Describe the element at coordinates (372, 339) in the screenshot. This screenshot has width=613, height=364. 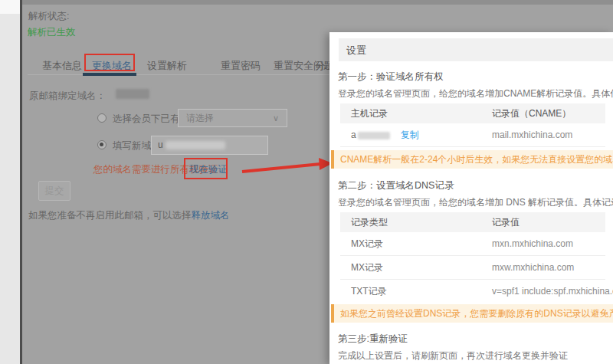
I see `step3-title: 第三步:重新验证` at that location.